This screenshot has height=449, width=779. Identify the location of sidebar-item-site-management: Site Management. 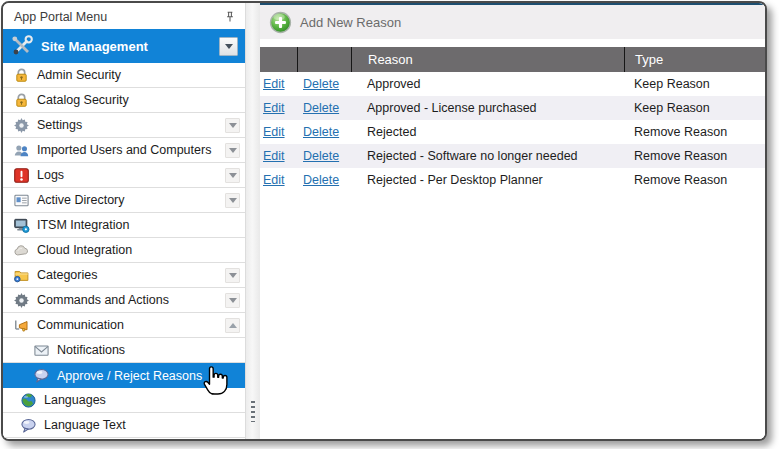
(124, 46).